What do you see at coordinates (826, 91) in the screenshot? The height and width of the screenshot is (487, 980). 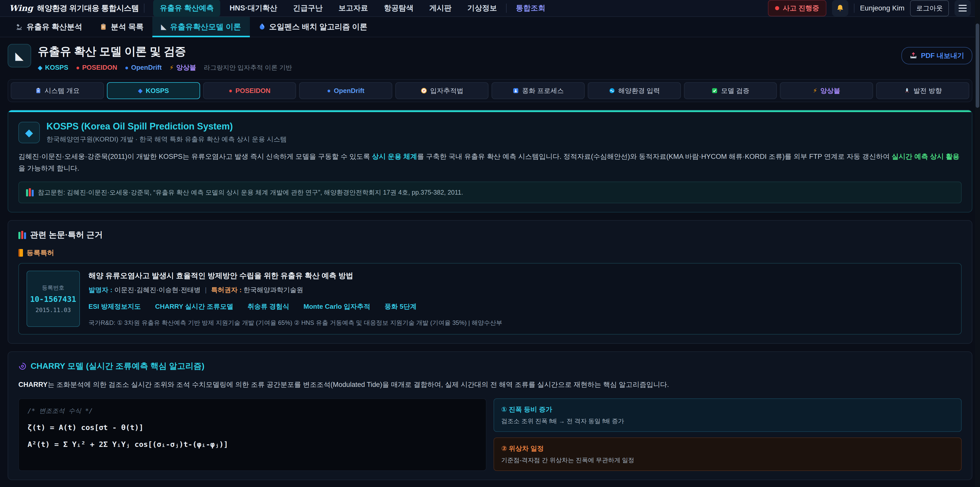 I see `chip-ensemble: ⚡ 앙상블` at bounding box center [826, 91].